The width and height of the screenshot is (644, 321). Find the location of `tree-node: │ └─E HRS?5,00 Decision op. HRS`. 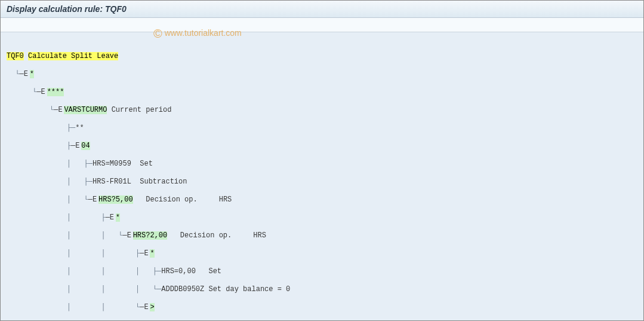

tree-node: │ └─E HRS?5,00 Decision op. HRS is located at coordinates (322, 200).